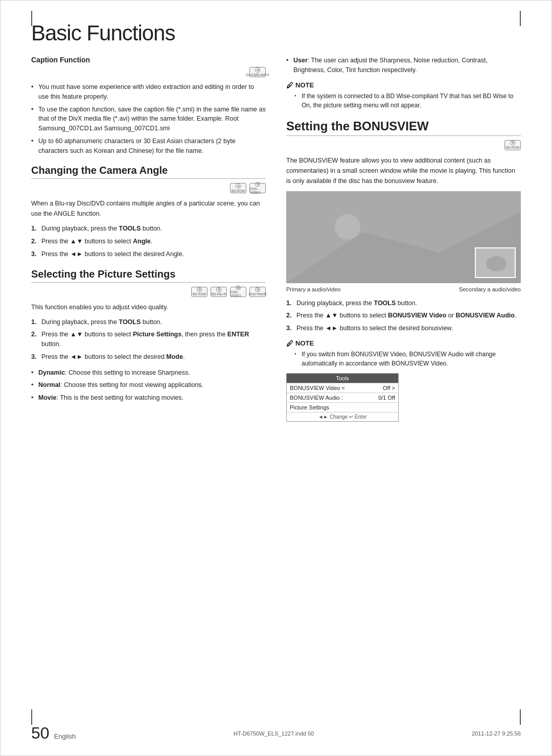  Describe the element at coordinates (238, 186) in the screenshot. I see `bd-rom-icon-1: ⊕` at that location.